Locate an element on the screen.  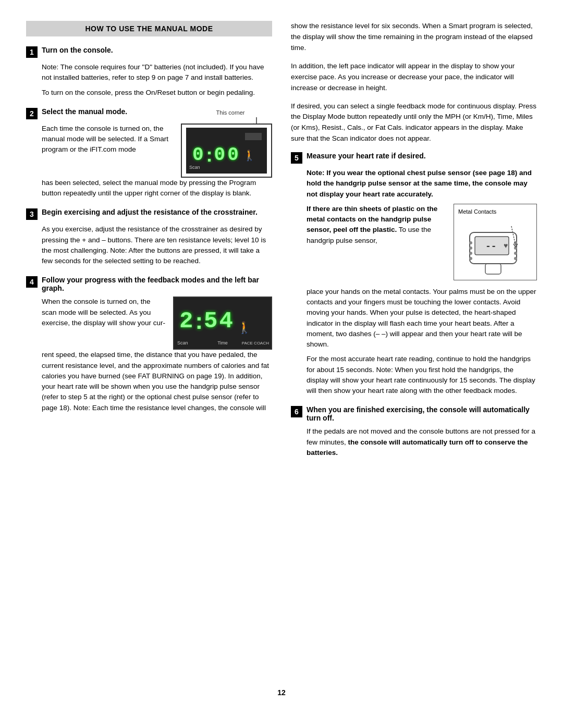
step-3: 3 Begin exercising and adjust the resist… is located at coordinates (149, 237).